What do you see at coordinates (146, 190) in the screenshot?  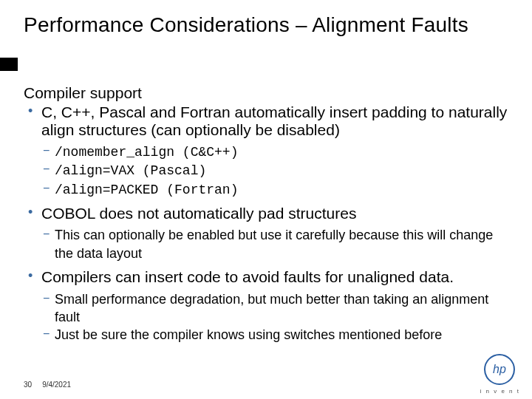 I see `switch-align-packed: /align=PACKED (Fortran)` at bounding box center [146, 190].